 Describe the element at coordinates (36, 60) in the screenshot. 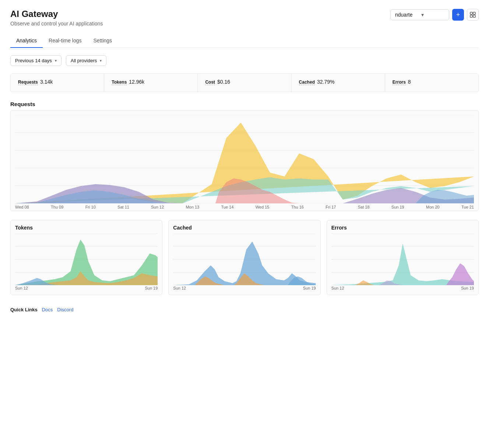

I see `date-range-filter: Previous 14 days ▾` at that location.